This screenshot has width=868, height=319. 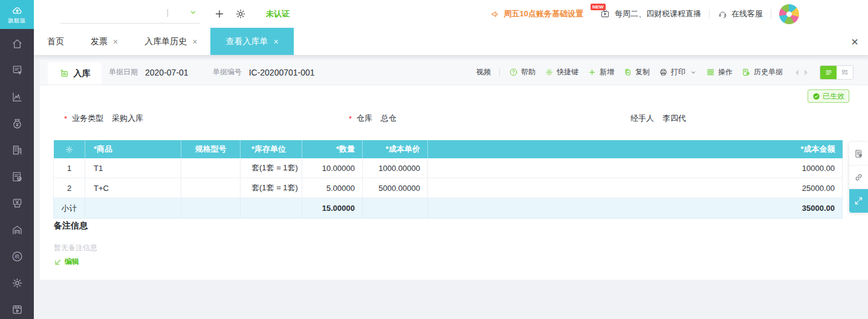 What do you see at coordinates (789, 14) in the screenshot?
I see `avatar` at bounding box center [789, 14].